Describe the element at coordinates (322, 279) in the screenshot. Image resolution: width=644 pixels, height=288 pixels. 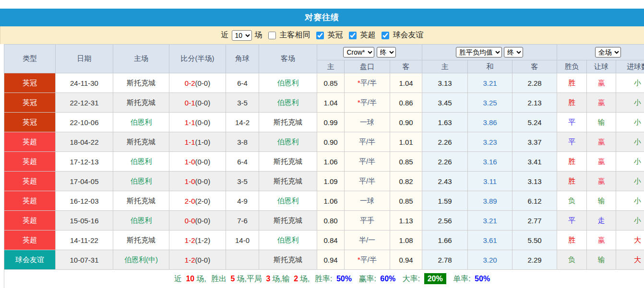
I see `summary-winrate-label: 胜率:` at that location.